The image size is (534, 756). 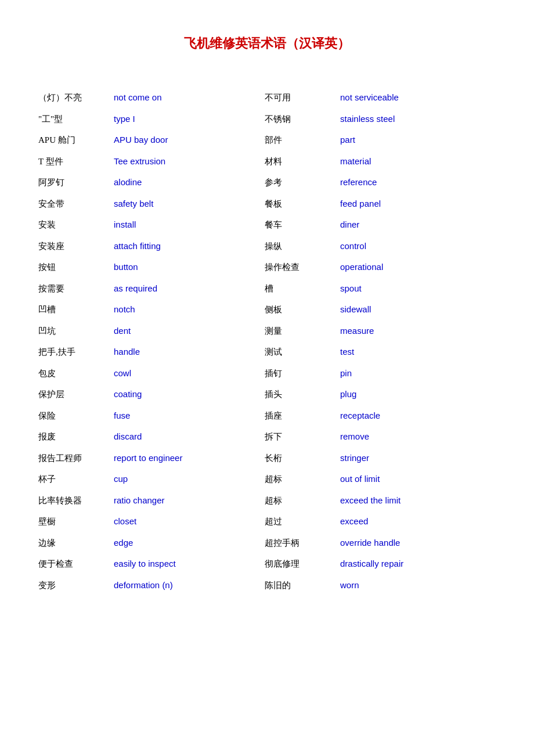 I want to click on en-term-right: diner, so click(x=418, y=225).